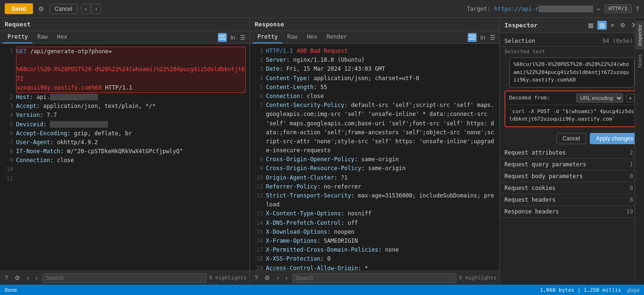  Describe the element at coordinates (483, 38) in the screenshot. I see `response-ln-icon: ln` at that location.